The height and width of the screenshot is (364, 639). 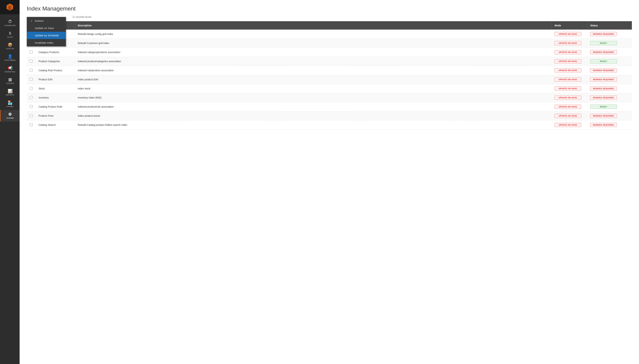 I want to click on sales-icon: $, so click(x=10, y=33).